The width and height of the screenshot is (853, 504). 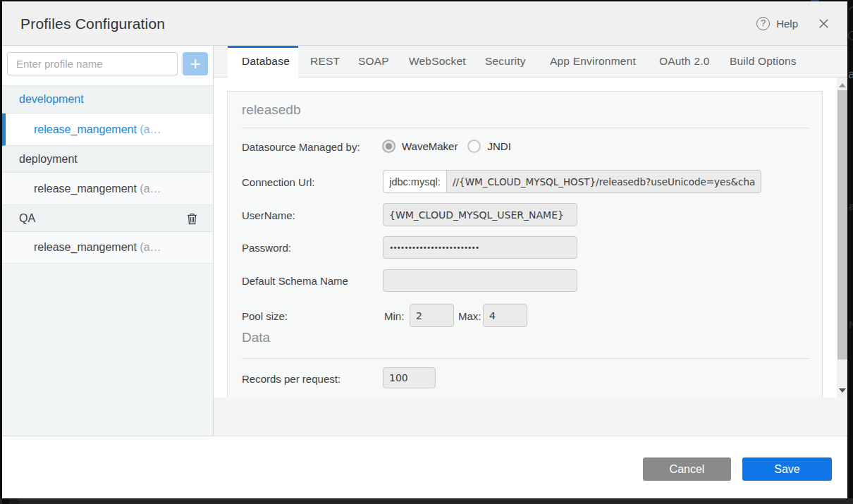 What do you see at coordinates (603, 182) in the screenshot?
I see `connection-url-input` at bounding box center [603, 182].